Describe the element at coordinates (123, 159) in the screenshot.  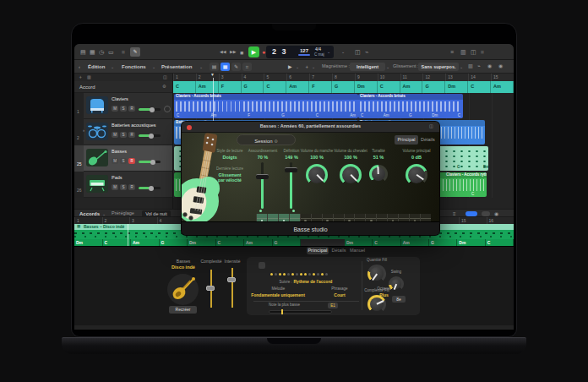
I see `track-row-basses-selected: 25 Basses M S R` at that location.